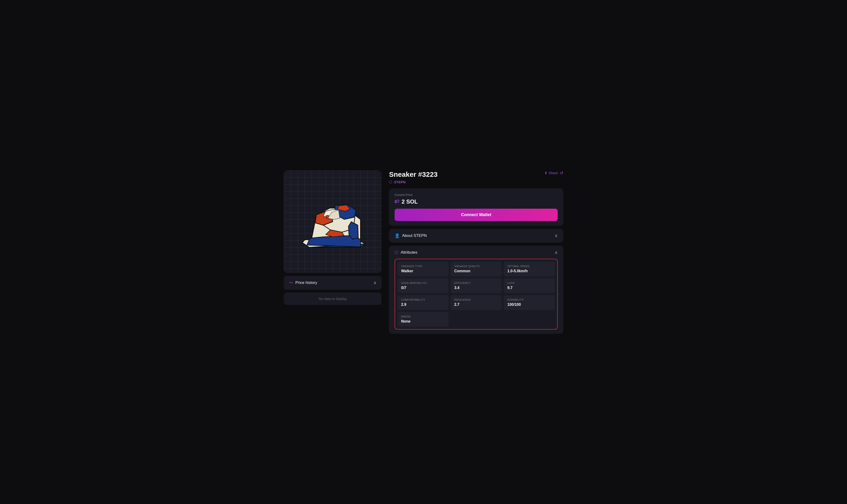 Image resolution: width=847 pixels, height=504 pixels. I want to click on refresh-button: ↺, so click(562, 173).